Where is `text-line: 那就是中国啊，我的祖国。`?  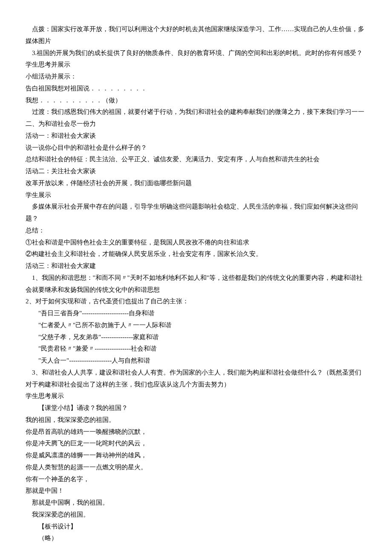
text-line: 那就是中国啊，我的祖国。 is located at coordinates (196, 503).